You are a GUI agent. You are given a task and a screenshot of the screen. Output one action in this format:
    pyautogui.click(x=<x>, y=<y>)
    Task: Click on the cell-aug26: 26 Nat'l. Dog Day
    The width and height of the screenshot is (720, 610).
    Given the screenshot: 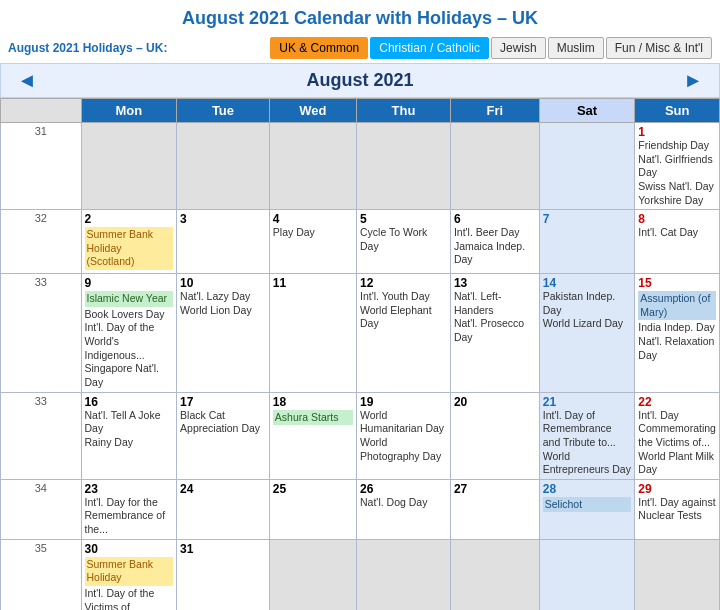 What is the action you would take?
    pyautogui.click(x=404, y=509)
    